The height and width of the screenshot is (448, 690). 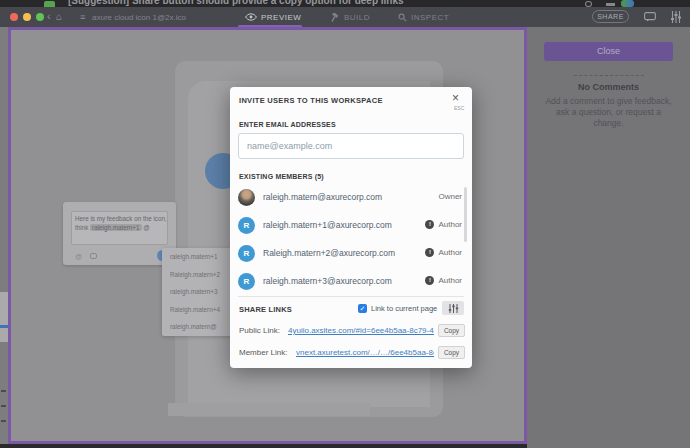 I want to click on members-scrollbar, so click(x=466, y=214).